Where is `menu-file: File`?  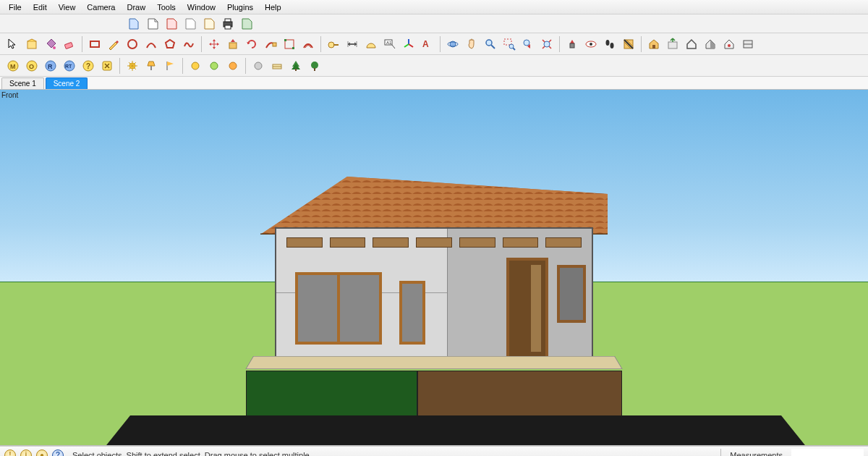
menu-file: File is located at coordinates (15, 7).